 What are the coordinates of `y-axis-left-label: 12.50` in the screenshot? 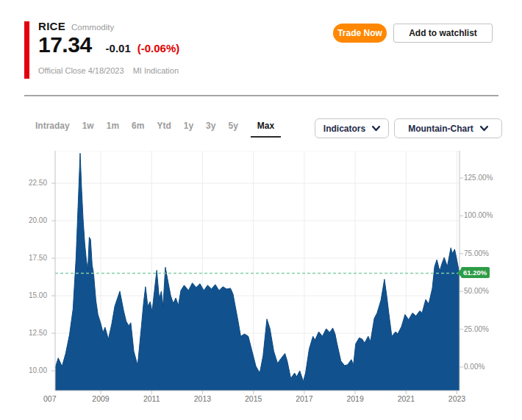 It's located at (24, 332).